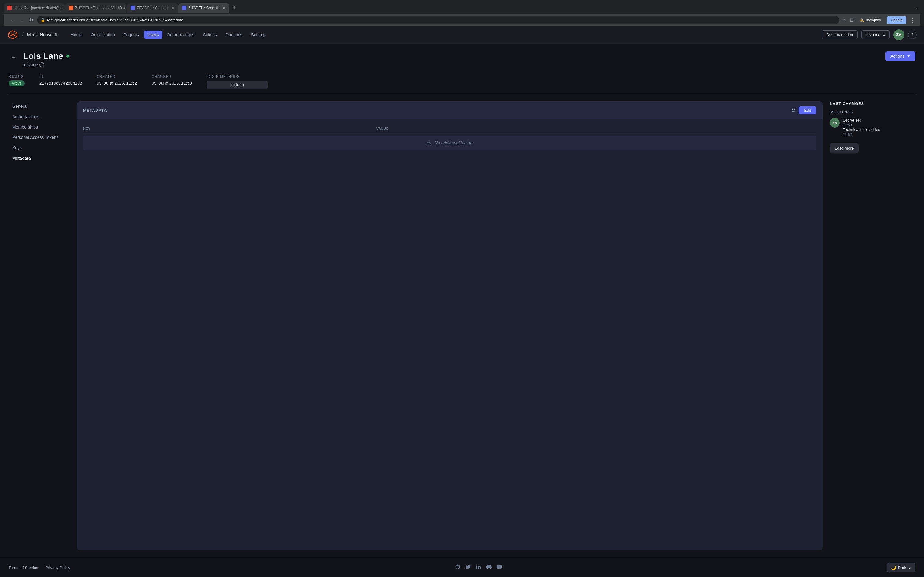 This screenshot has width=924, height=577. What do you see at coordinates (224, 8) in the screenshot?
I see `tab-close-zitadel3: ✕` at bounding box center [224, 8].